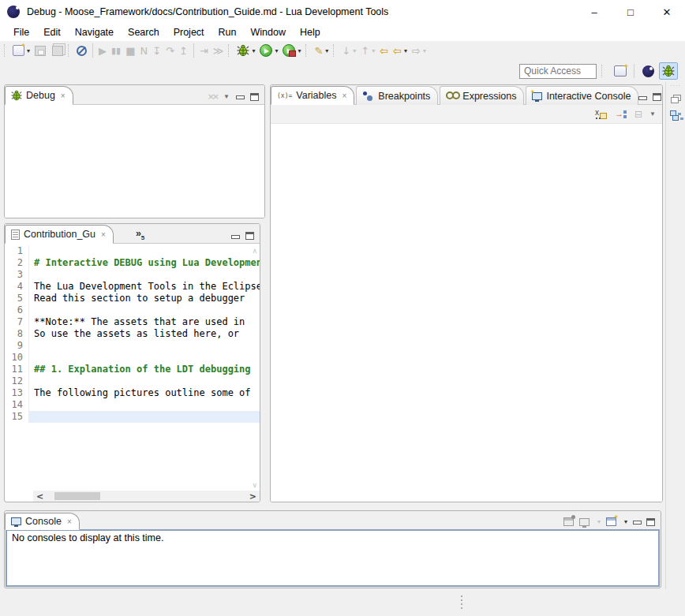 This screenshot has height=616, width=685. What do you see at coordinates (133, 251) in the screenshot?
I see `editor-line: 1` at bounding box center [133, 251].